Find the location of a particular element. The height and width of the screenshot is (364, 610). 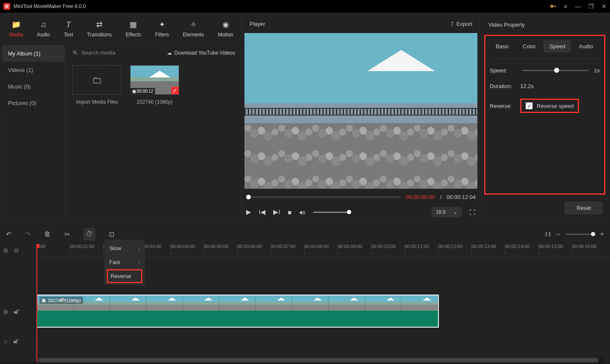

import-media-button: 🗀 is located at coordinates (97, 80).